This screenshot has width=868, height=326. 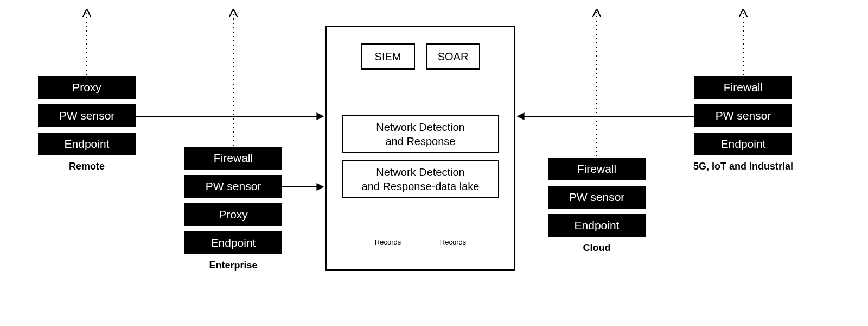 What do you see at coordinates (87, 87) in the screenshot?
I see `remote-proxy-pill: Proxy` at bounding box center [87, 87].